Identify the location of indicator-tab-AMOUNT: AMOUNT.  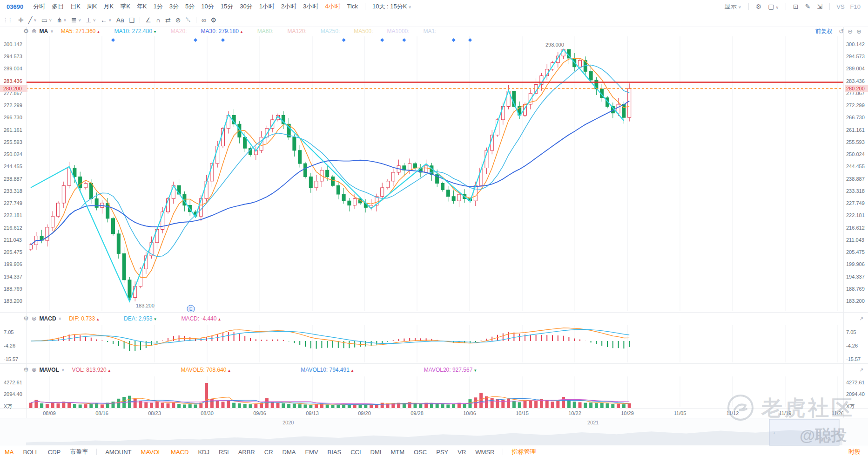
(118, 452).